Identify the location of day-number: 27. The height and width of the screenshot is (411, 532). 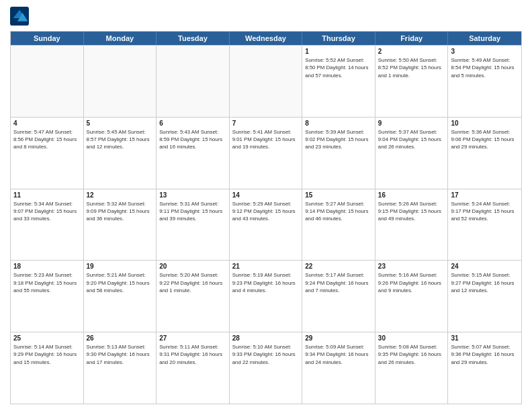
(193, 338).